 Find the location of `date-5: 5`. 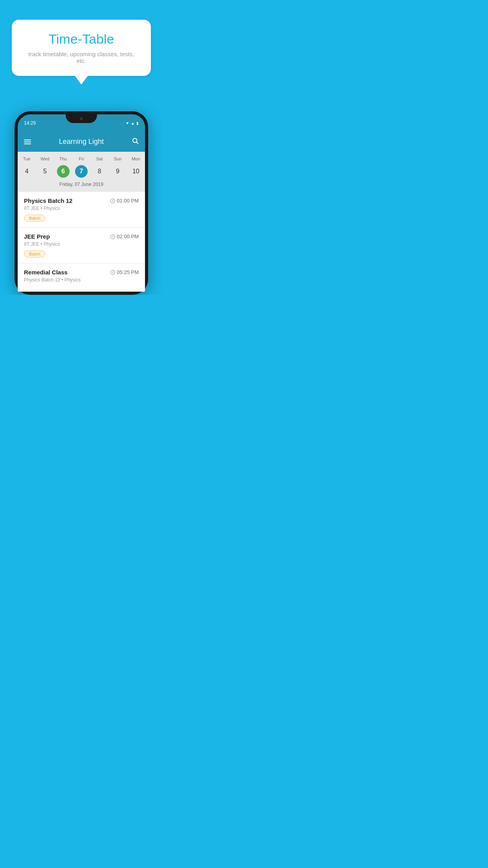

date-5: 5 is located at coordinates (45, 171).